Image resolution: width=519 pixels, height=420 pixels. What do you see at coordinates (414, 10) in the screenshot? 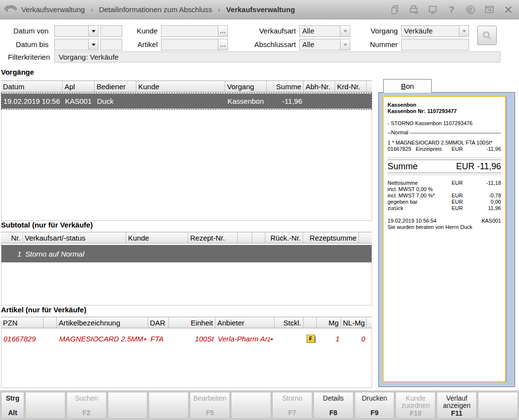
I see `print-icon` at bounding box center [414, 10].